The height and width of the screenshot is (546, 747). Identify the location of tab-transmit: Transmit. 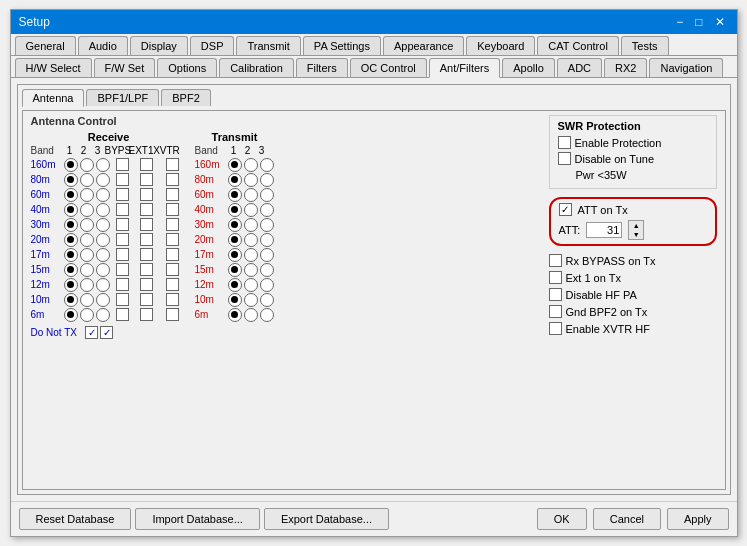
(268, 46).